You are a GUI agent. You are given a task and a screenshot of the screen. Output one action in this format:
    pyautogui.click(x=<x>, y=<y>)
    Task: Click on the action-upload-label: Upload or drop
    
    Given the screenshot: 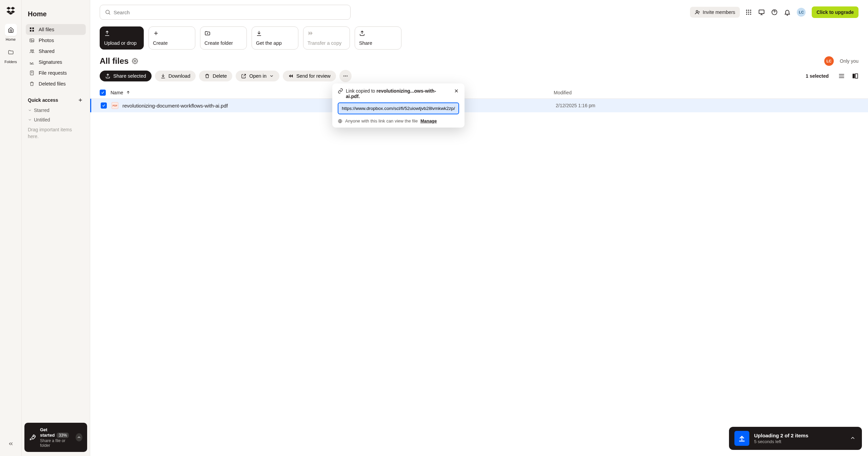 What is the action you would take?
    pyautogui.click(x=122, y=43)
    